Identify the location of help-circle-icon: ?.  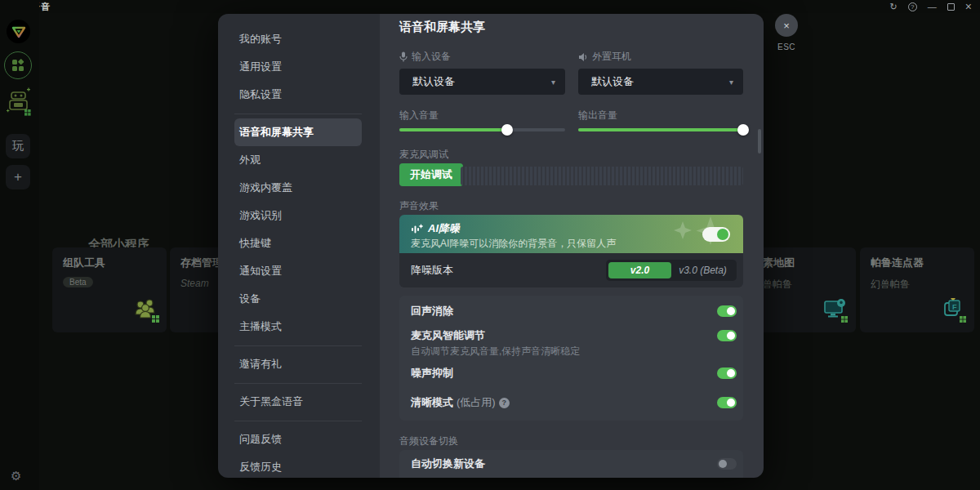
(505, 403).